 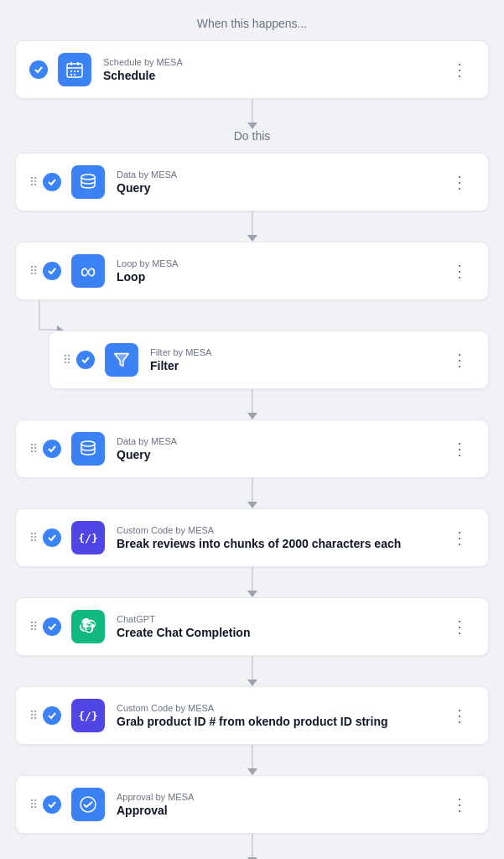 What do you see at coordinates (252, 345) in the screenshot?
I see `loop-section: ⠿ Filter by MESA Filter ⋮` at bounding box center [252, 345].